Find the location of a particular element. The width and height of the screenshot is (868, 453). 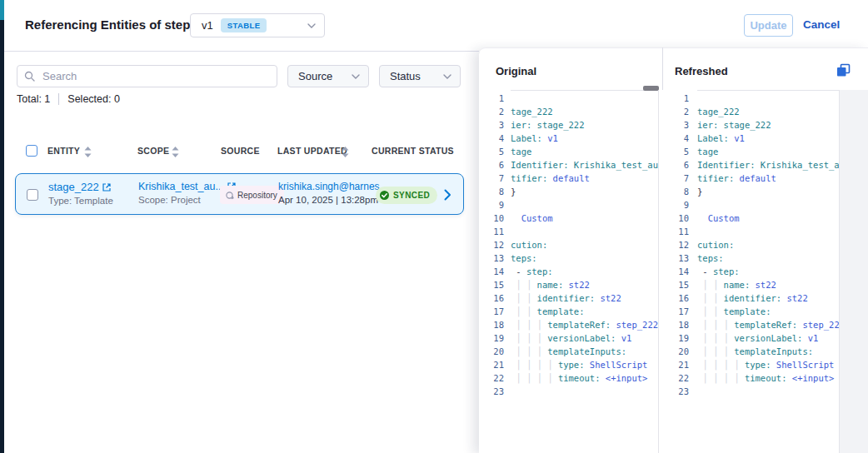

version-label: v1 is located at coordinates (207, 25).